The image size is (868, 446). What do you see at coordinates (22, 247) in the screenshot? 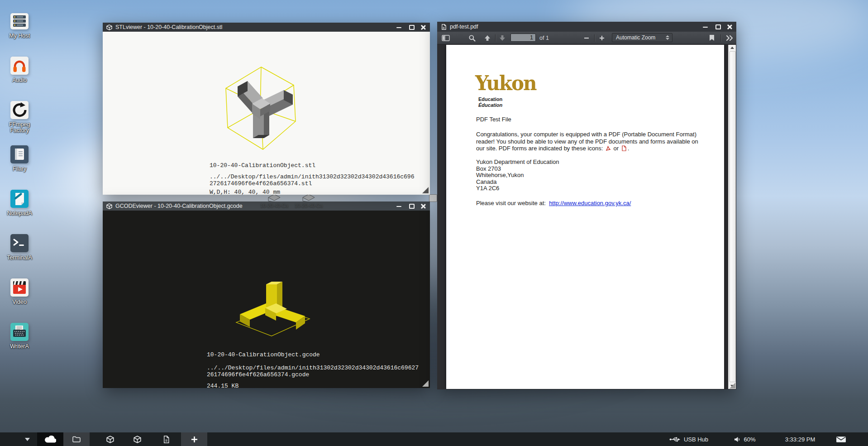
I see `desktop-icon-terminala: TerminalA` at bounding box center [22, 247].